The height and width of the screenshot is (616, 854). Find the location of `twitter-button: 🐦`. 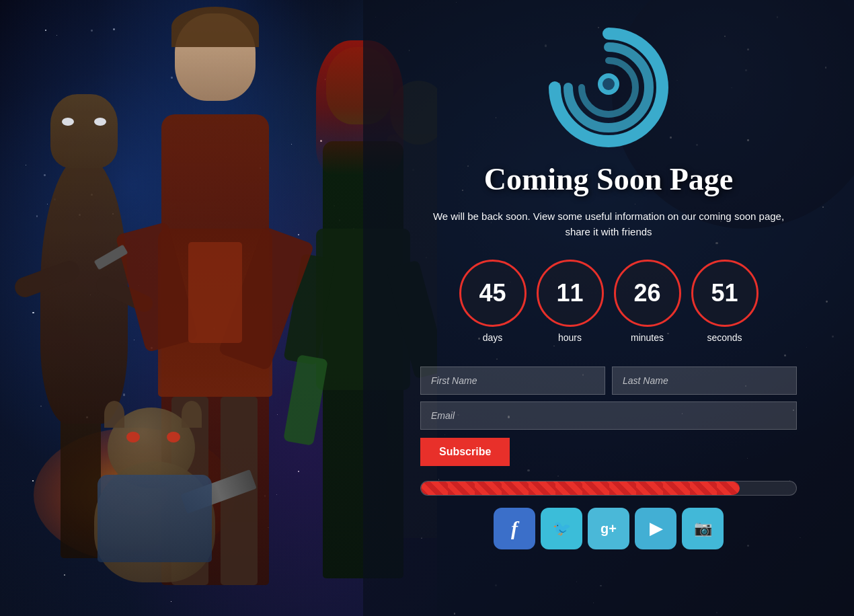

twitter-button: 🐦 is located at coordinates (561, 529).